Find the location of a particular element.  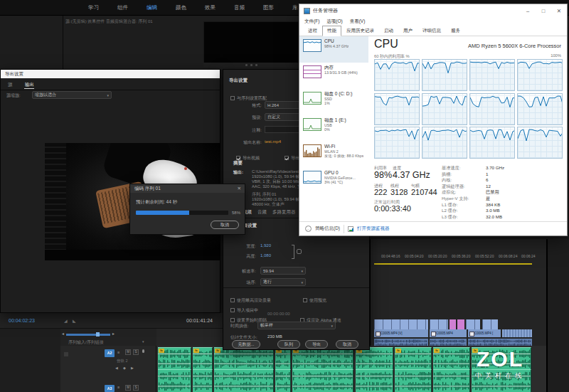

workspace-learn: 学习 is located at coordinates (94, 8).